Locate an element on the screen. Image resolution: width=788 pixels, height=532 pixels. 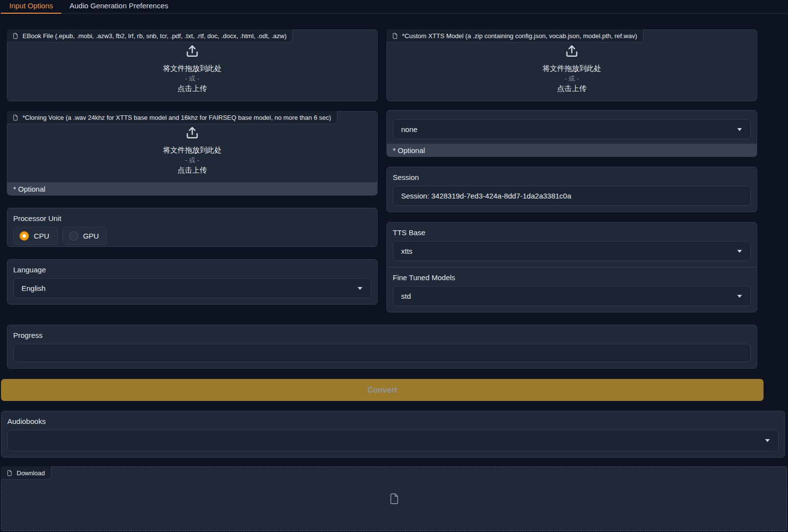
download-placeholder is located at coordinates (394, 499).